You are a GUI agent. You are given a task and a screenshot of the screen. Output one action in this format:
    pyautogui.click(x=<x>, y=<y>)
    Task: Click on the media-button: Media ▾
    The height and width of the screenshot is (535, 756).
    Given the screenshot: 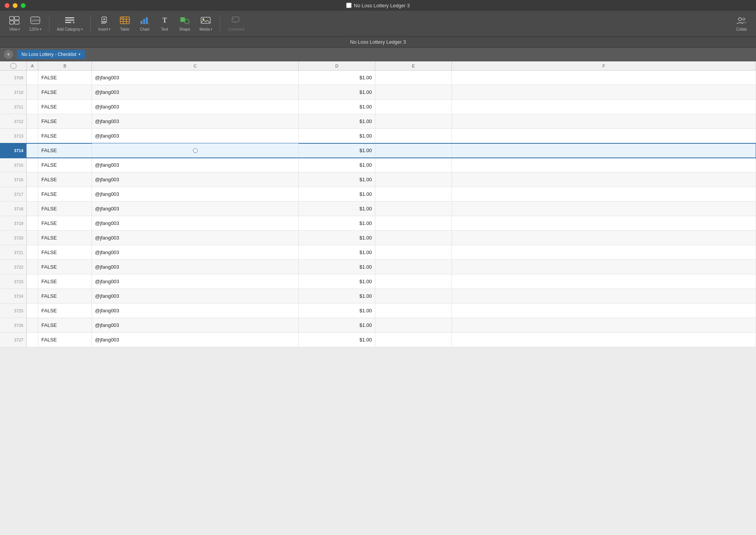 What is the action you would take?
    pyautogui.click(x=206, y=24)
    